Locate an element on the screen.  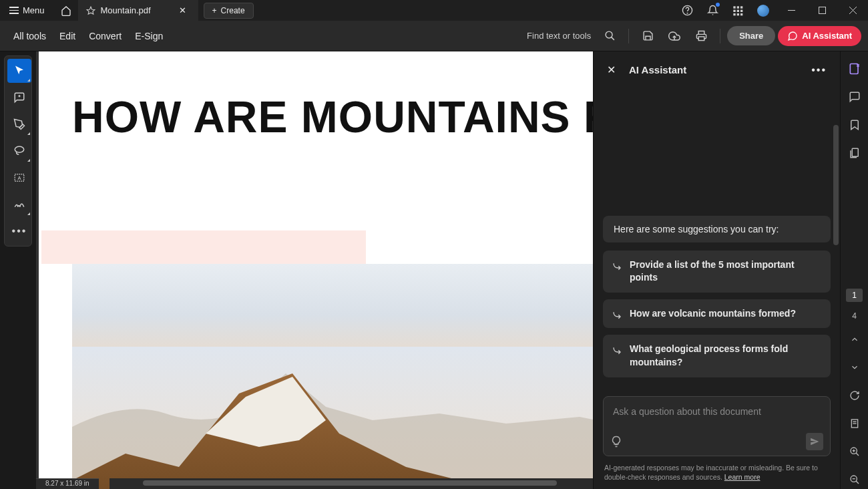
help-icon is located at coordinates (688, 11).